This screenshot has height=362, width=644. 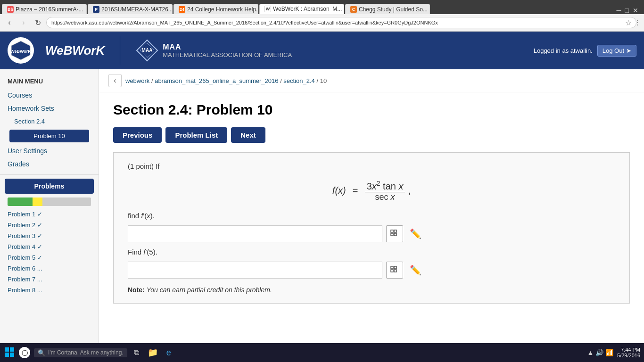 I want to click on header-right: Logged in as atwallin. Log Out ➤, so click(x=585, y=51).